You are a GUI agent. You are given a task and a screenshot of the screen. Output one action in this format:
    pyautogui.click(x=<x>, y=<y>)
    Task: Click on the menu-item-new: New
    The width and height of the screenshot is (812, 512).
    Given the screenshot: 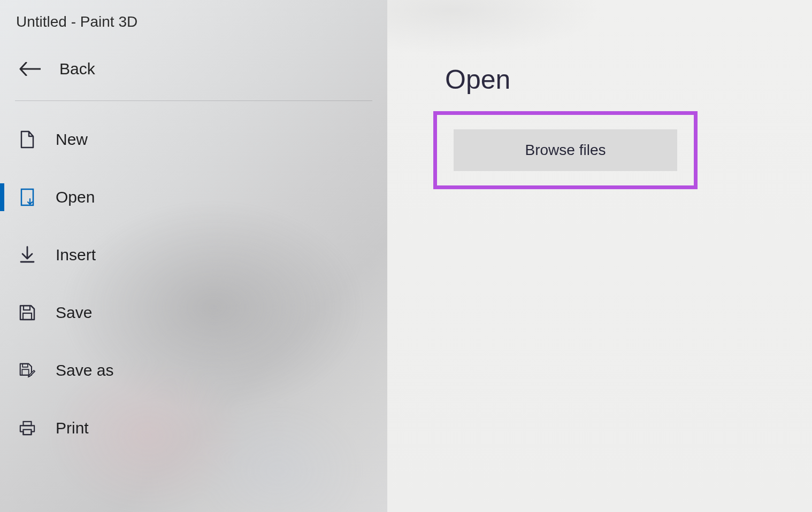 What is the action you would take?
    pyautogui.click(x=194, y=139)
    